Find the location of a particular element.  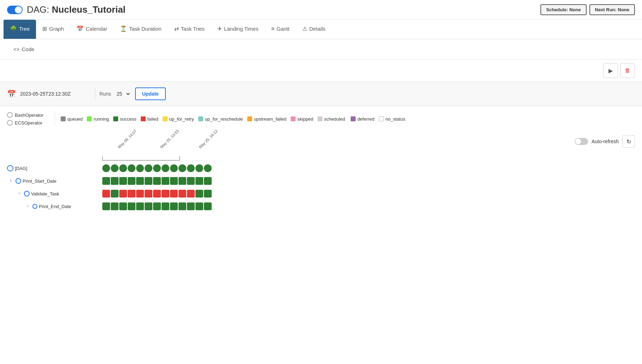

print-end-label: Print_End_Date is located at coordinates (55, 207).